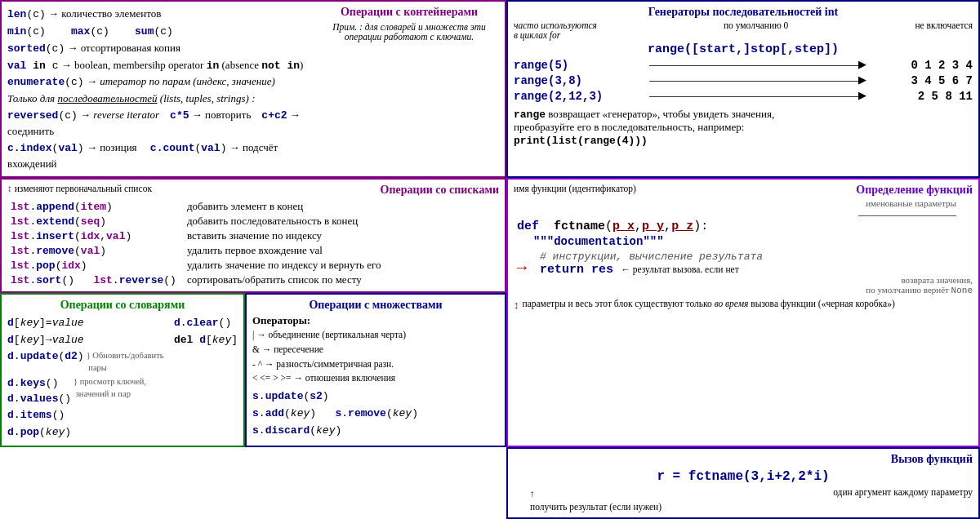 This screenshot has height=519, width=980. What do you see at coordinates (743, 242) in the screenshot?
I see `funcdef-doc-line: """documentation"""` at bounding box center [743, 242].